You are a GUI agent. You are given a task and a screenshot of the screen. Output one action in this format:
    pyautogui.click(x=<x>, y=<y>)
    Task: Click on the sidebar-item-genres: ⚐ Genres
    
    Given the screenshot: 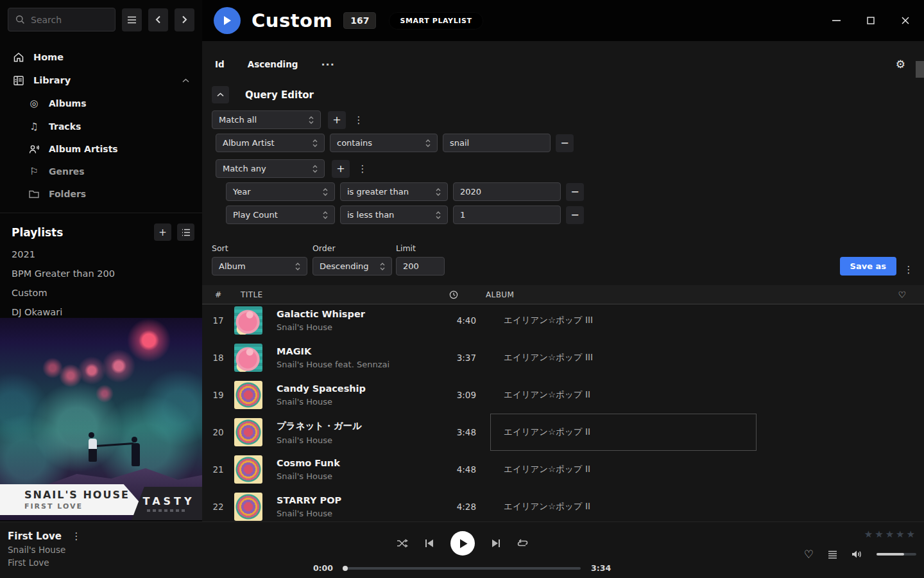 What is the action you would take?
    pyautogui.click(x=109, y=171)
    